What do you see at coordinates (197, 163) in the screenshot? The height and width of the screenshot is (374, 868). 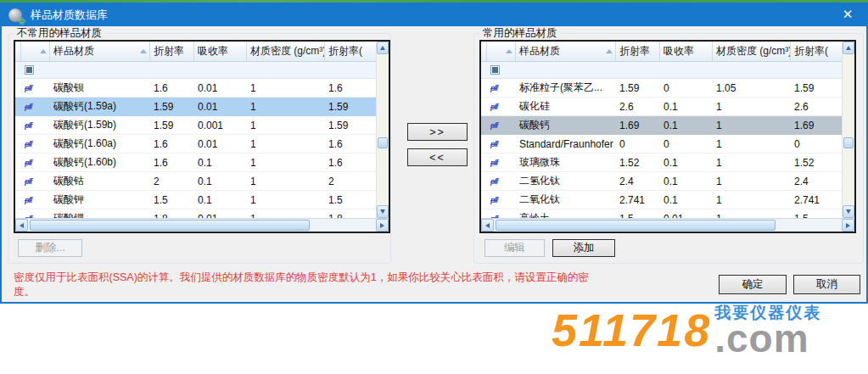 I see `table-row: pff 碳酸钙(1.60b) 1.6 0.1 1 1.6` at bounding box center [197, 163].